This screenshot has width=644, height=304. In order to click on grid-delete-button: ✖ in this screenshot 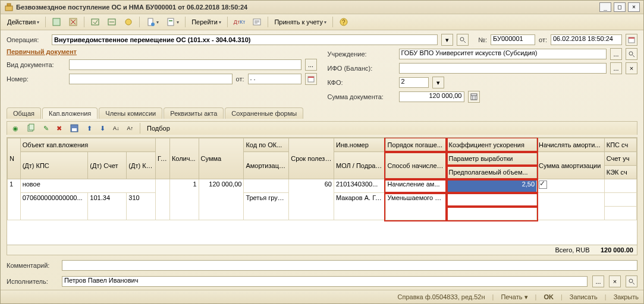, I will do `click(59, 128)`.